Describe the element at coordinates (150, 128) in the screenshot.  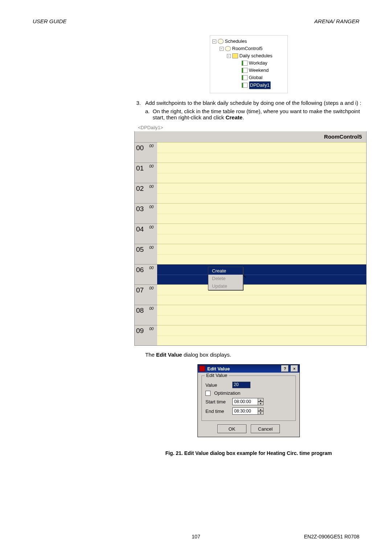
I see `schedule-title: <DPDaily1>` at that location.